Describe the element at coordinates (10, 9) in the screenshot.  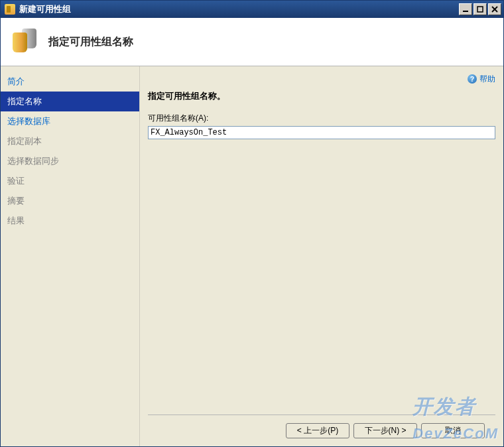
I see `app-icon` at that location.